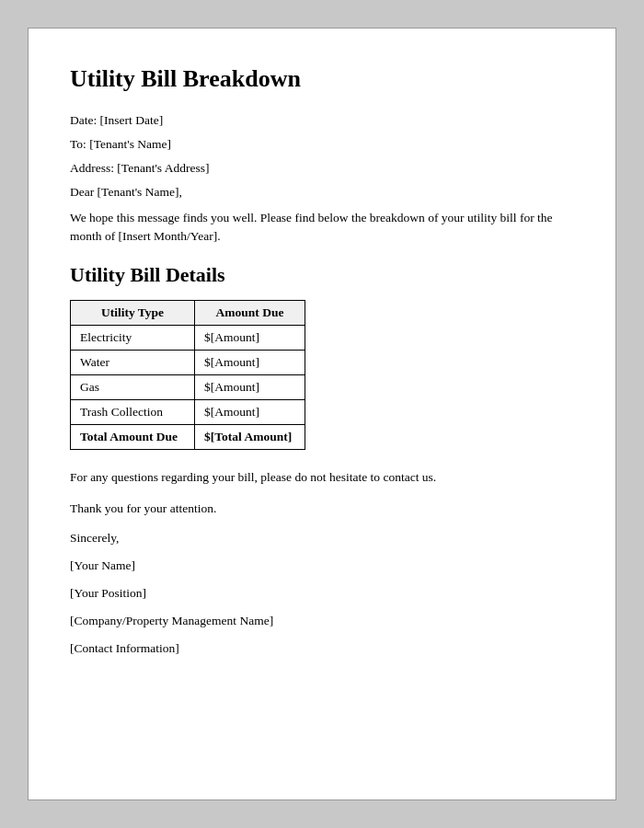 The width and height of the screenshot is (644, 828). What do you see at coordinates (322, 144) in the screenshot?
I see `to-line: To: [Tenant's Name]` at bounding box center [322, 144].